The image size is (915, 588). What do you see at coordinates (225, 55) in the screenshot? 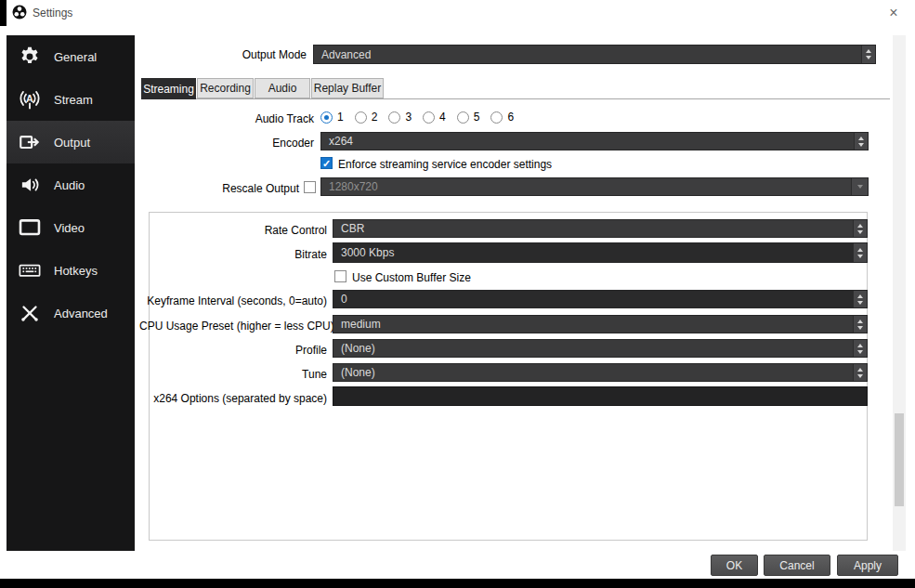
I see `output-mode-label: Output Mode` at bounding box center [225, 55].